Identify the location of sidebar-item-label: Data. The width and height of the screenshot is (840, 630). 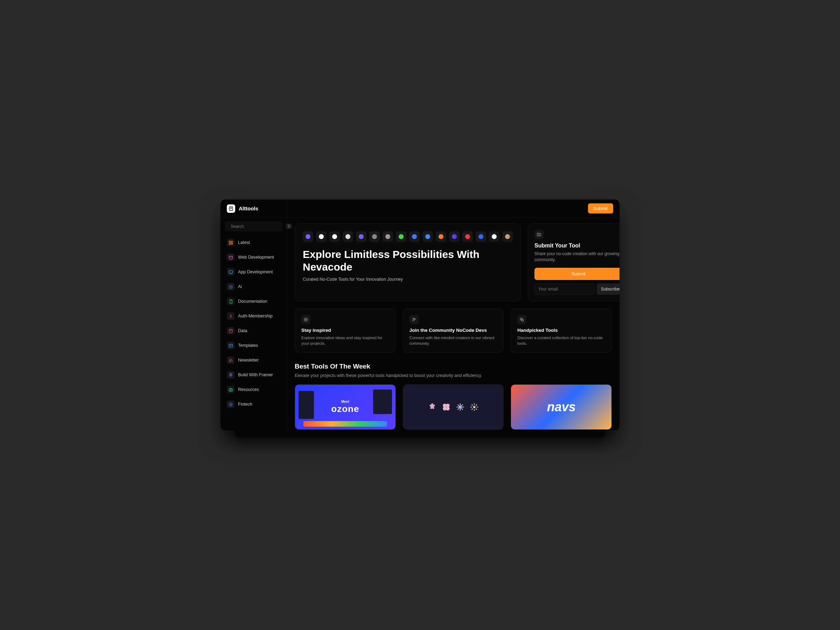
(243, 331).